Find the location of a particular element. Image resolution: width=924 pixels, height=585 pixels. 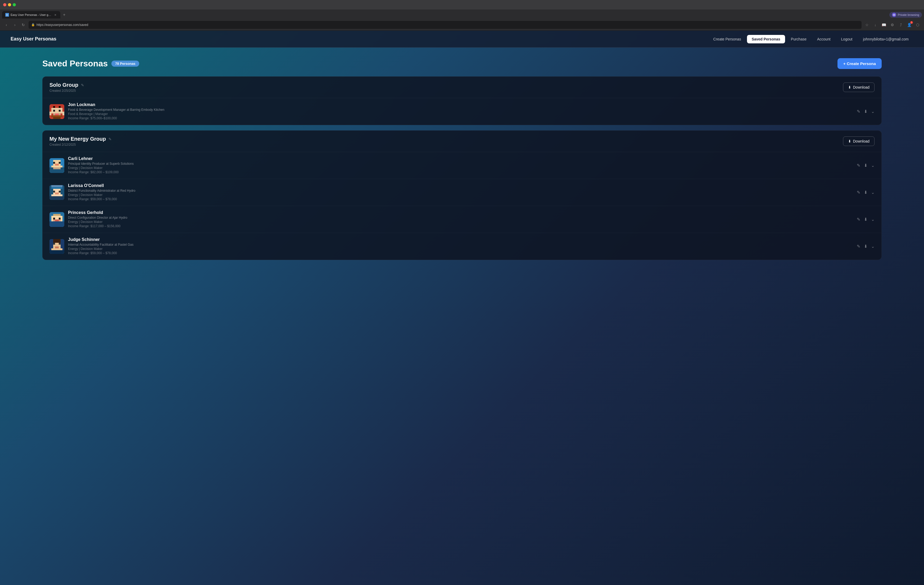

traffic-lights is located at coordinates (9, 5).